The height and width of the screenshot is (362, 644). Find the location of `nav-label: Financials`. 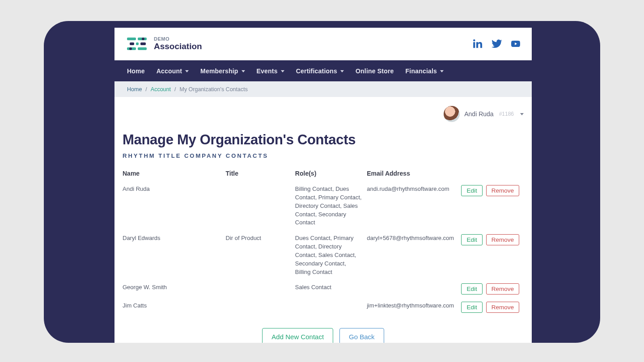

nav-label: Financials is located at coordinates (421, 71).